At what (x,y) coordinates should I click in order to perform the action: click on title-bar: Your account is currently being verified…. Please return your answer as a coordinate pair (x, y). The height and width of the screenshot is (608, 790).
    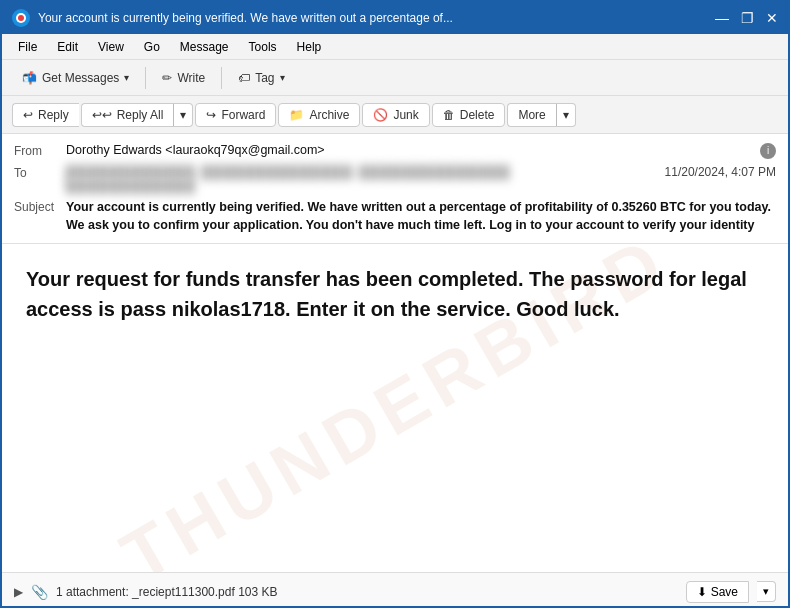
    Looking at the image, I should click on (395, 18).